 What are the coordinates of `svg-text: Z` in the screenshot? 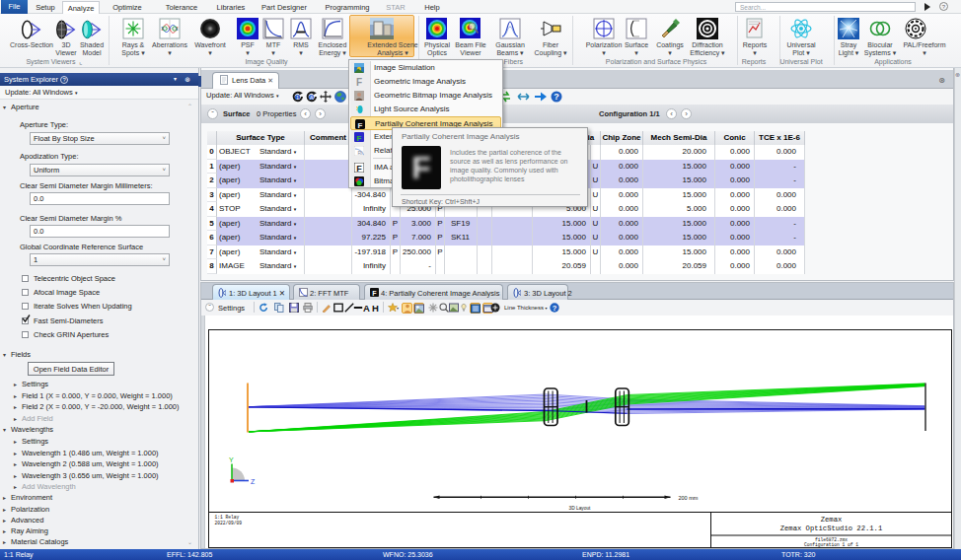 It's located at (253, 481).